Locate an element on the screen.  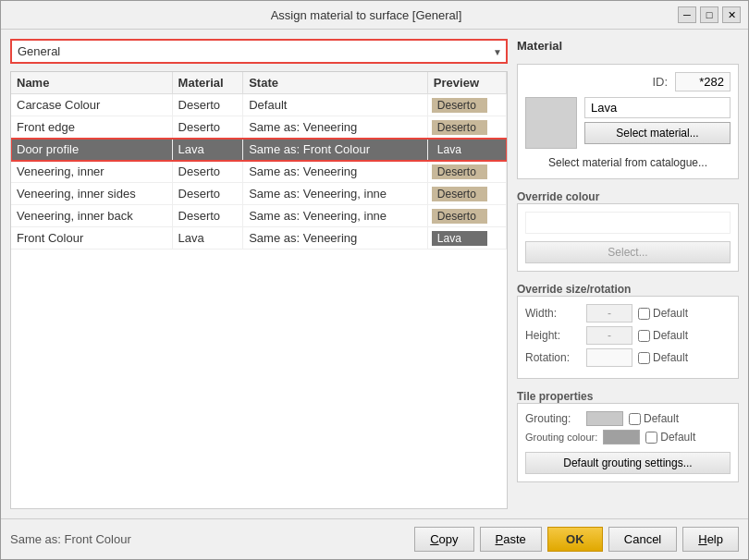
grouting-default-group: Default is located at coordinates (654, 419).